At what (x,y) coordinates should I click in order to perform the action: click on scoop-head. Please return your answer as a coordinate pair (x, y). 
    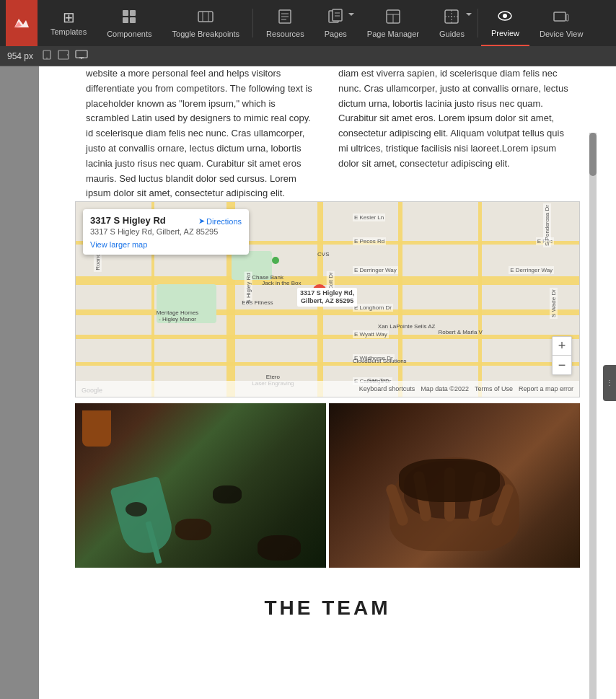
    Looking at the image, I should click on (143, 518).